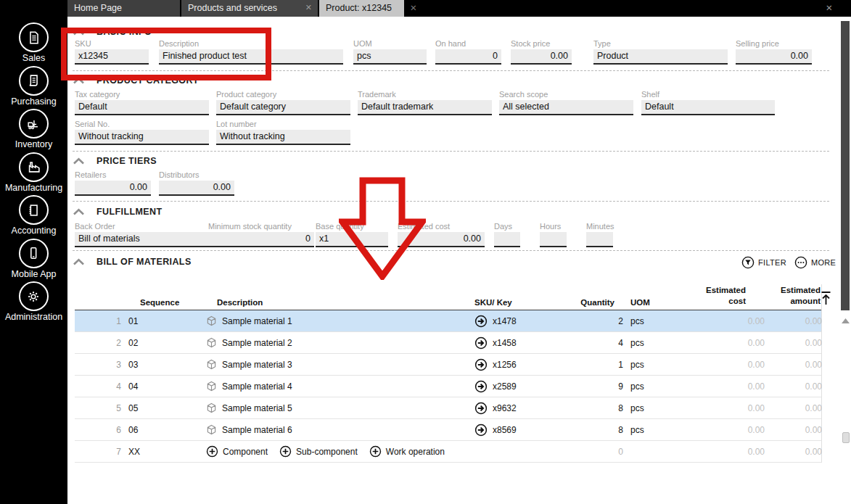 Image resolution: width=851 pixels, height=504 pixels. What do you see at coordinates (590, 452) in the screenshot?
I see `quantity-cell: 0` at bounding box center [590, 452].